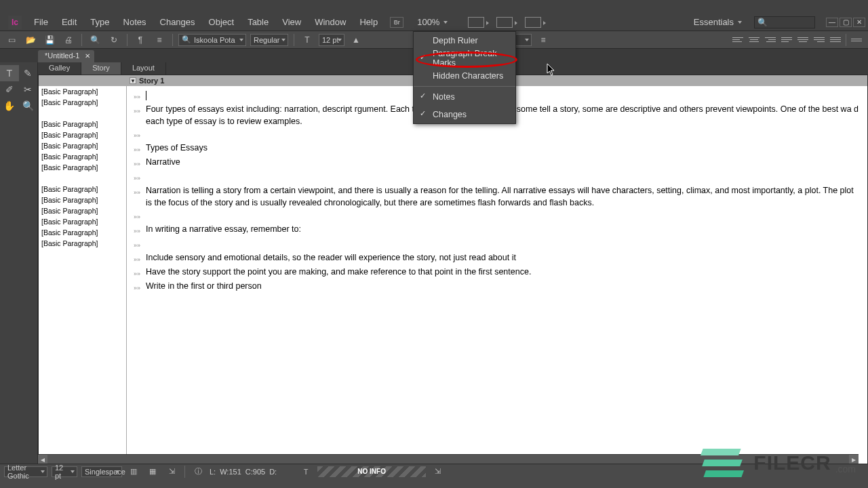 Image resolution: width=868 pixels, height=488 pixels. I want to click on paragraph: »»Write in the first or third person, so click(497, 287).